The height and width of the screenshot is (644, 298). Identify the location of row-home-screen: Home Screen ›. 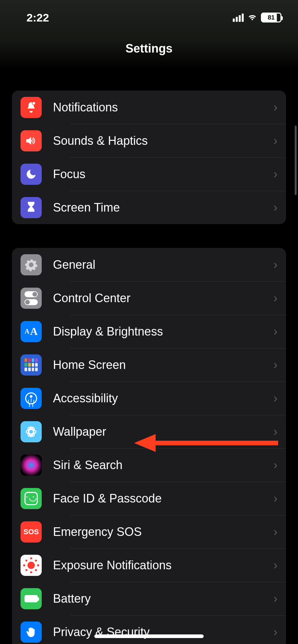
(149, 365).